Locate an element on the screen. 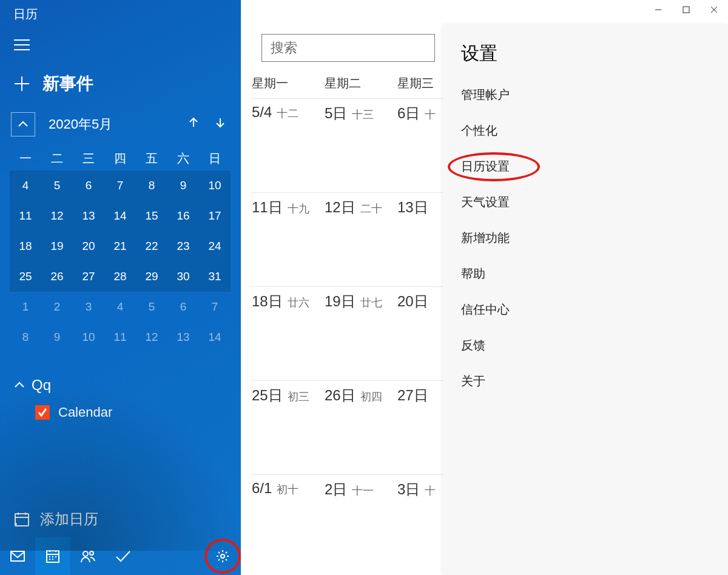 The width and height of the screenshot is (728, 575). settings-title: 设置 is located at coordinates (585, 51).